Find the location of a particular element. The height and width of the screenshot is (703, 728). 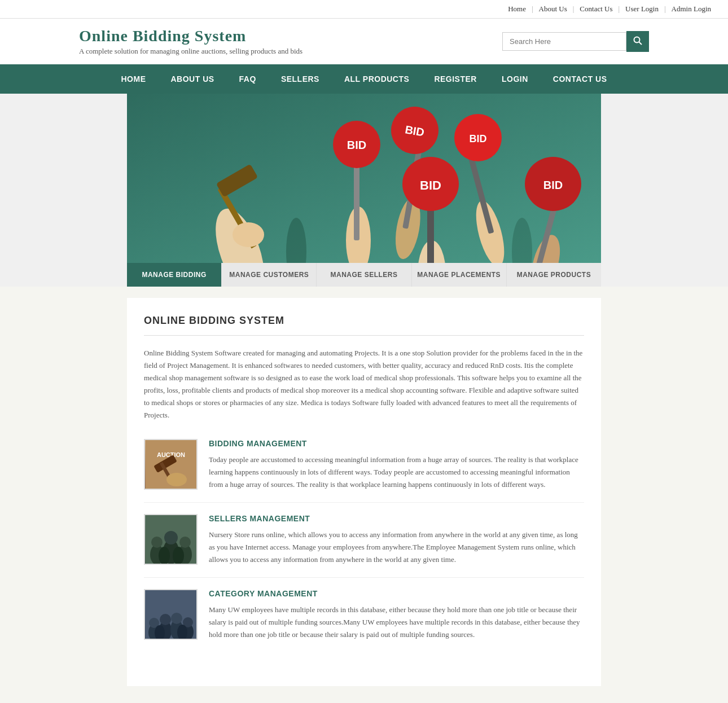

nav-all-products: ALL PRODUCTS is located at coordinates (377, 79).